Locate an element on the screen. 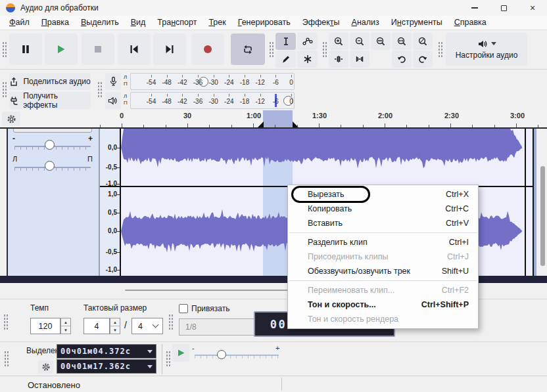 The height and width of the screenshot is (392, 547). vertical-scale-ruler: 0,0-0,5-1,01,00,50,0-0,5-1,0 is located at coordinates (110, 202).